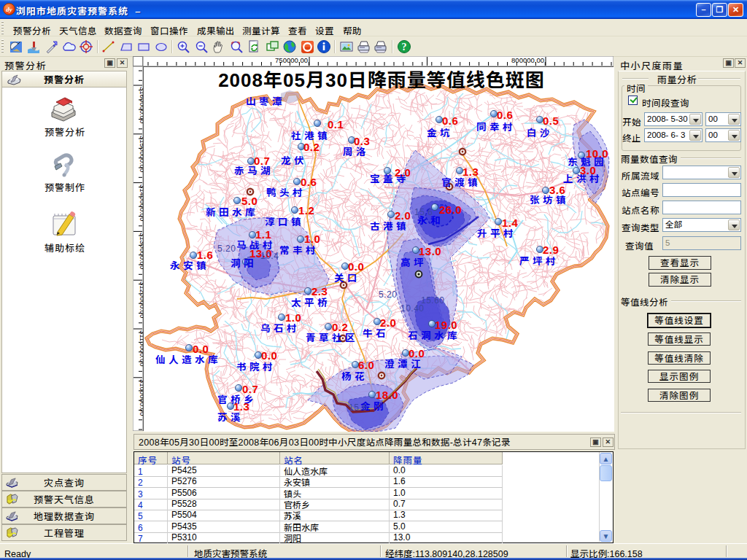 This screenshot has height=560, width=747. Describe the element at coordinates (451, 210) in the screenshot. I see `svg-text: 26.0` at that location.